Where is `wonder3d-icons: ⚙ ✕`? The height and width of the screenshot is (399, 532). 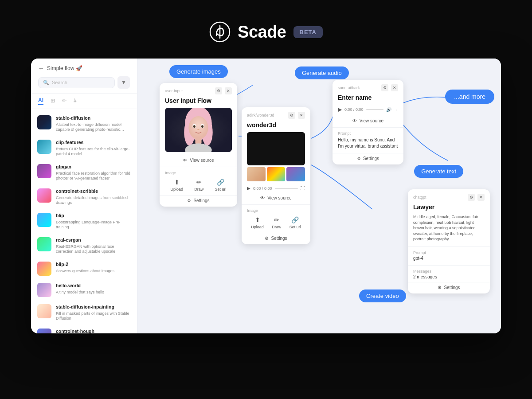
wonder3d-icons: ⚙ ✕ is located at coordinates (297, 115).